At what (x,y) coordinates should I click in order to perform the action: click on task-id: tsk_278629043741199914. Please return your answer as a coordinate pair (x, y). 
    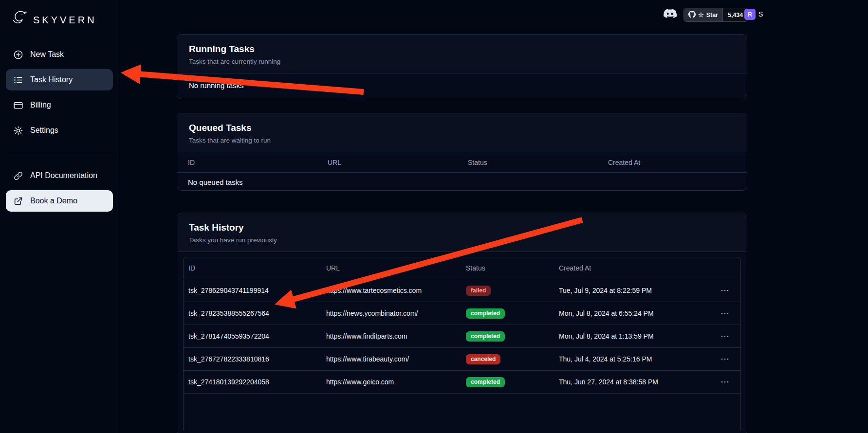
    Looking at the image, I should click on (257, 290).